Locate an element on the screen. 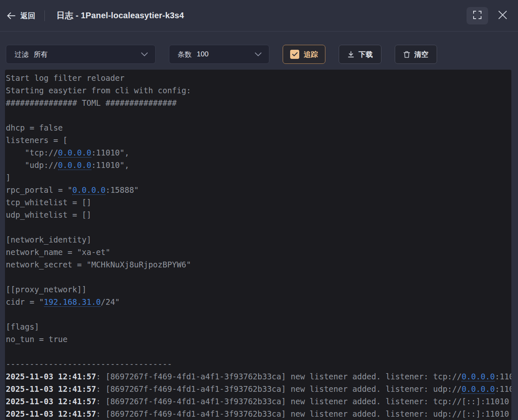 This screenshot has width=518, height=420. follow-checkbox is located at coordinates (295, 54).